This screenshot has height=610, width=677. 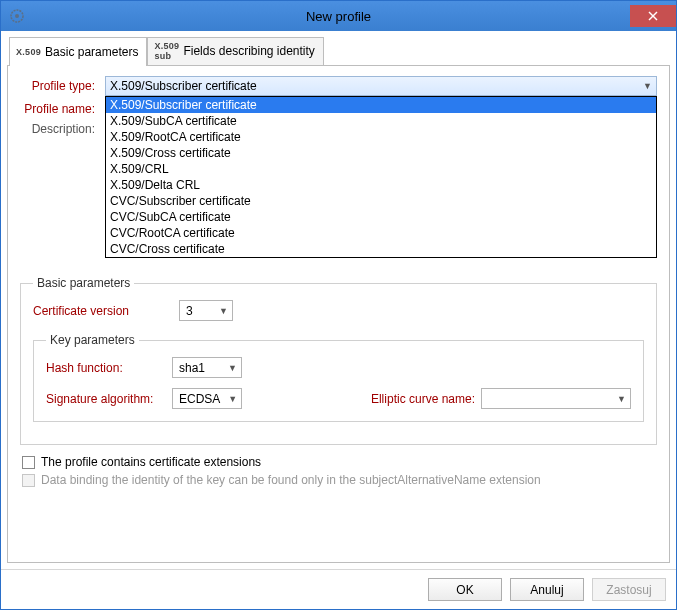 What do you see at coordinates (151, 462) in the screenshot?
I see `extensions-checkbox-label: The profile contains certificate extensi…` at bounding box center [151, 462].